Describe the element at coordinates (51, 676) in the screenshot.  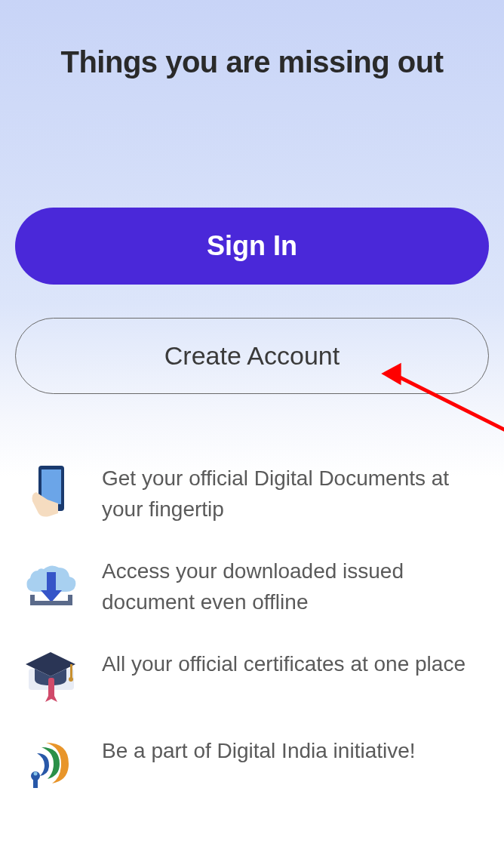
I see `graduation-cap-icon` at that location.